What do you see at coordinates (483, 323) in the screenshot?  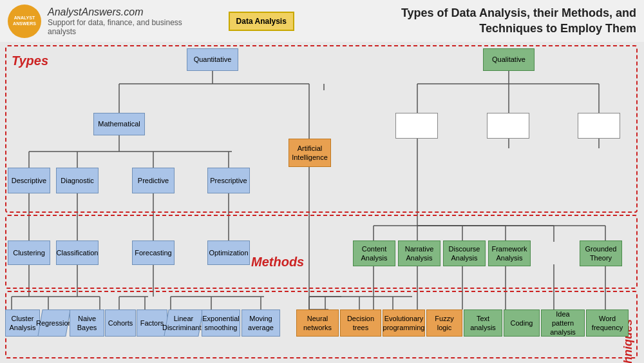 I see `node-text-analysis: Text analysis` at bounding box center [483, 323].